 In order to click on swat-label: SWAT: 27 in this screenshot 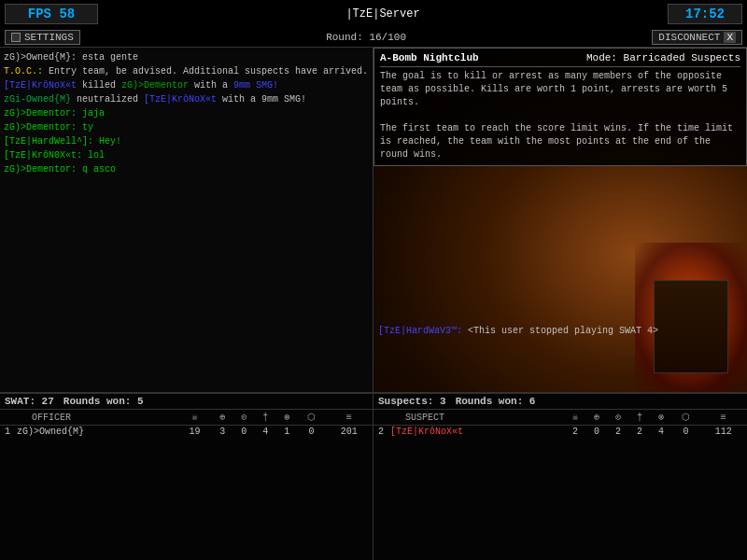, I will do `click(30, 401)`.